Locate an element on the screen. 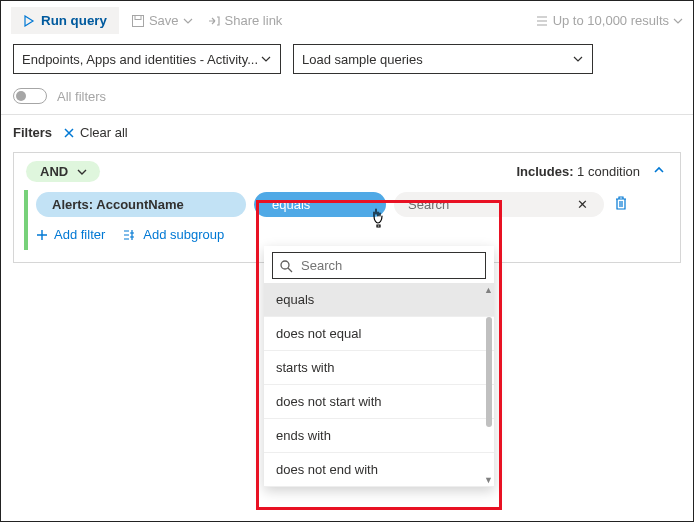  includes-summary: Includes: 1 condition is located at coordinates (578, 172).